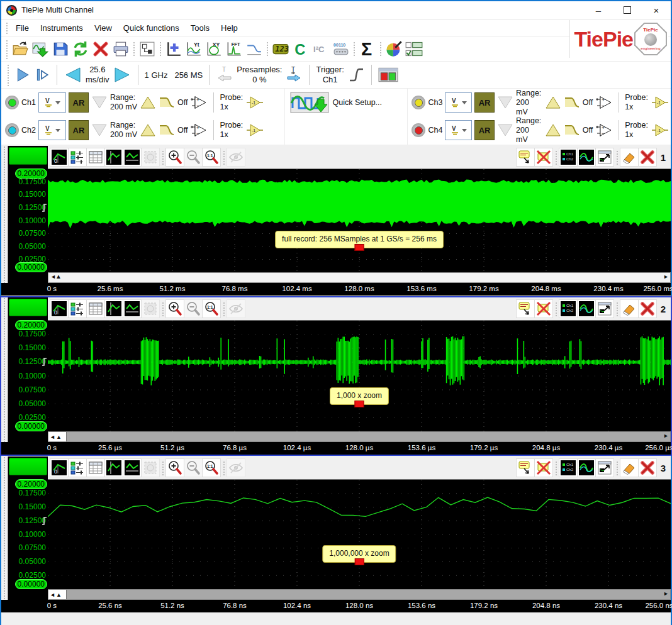 This screenshot has height=625, width=672. Describe the element at coordinates (414, 49) in the screenshot. I see `instrument-toggles-button` at that location.